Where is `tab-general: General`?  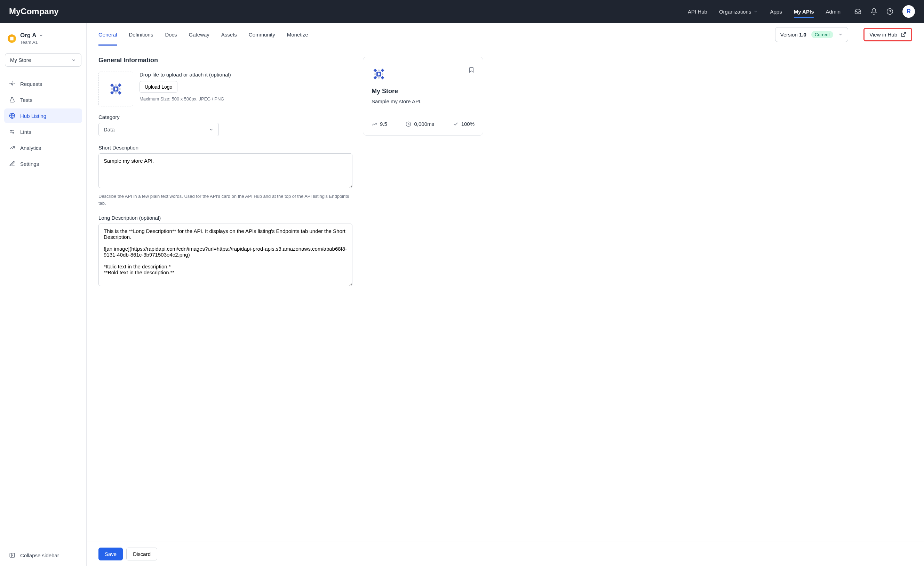 tab-general: General is located at coordinates (108, 34).